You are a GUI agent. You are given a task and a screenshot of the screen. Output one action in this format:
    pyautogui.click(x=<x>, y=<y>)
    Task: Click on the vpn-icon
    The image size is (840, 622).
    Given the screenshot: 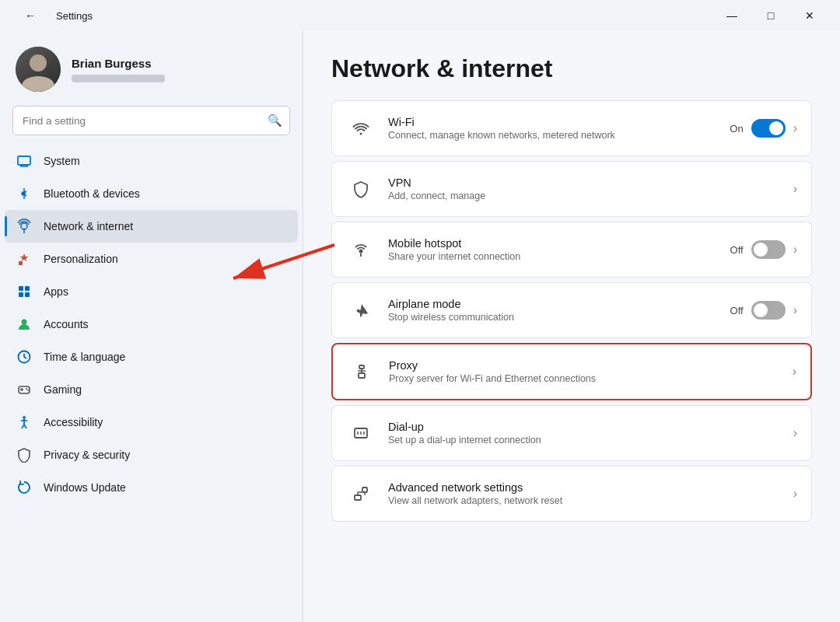 What is the action you would take?
    pyautogui.click(x=361, y=189)
    